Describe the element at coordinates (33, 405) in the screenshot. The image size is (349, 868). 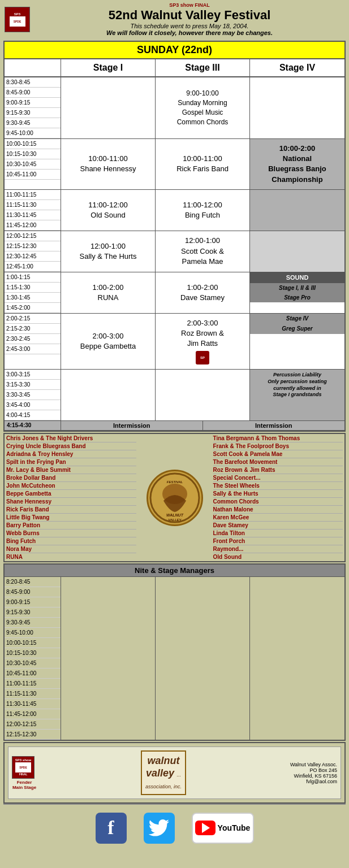
I see `time-label: 3:45-4:00` at that location.